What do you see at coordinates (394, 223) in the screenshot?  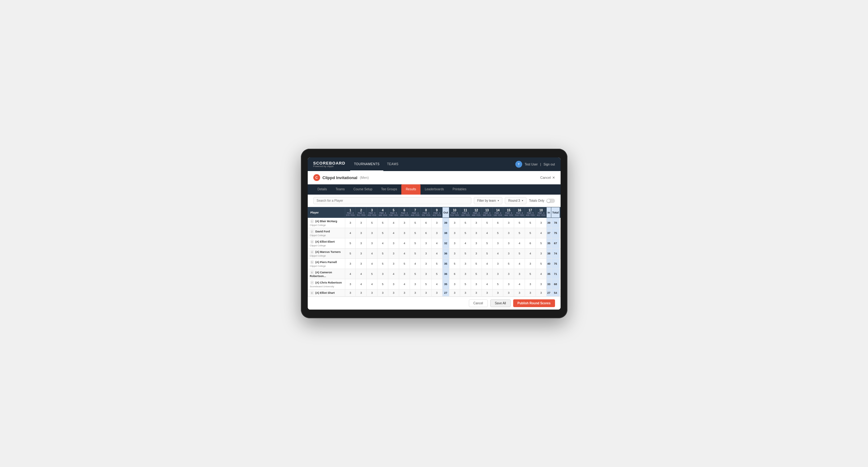 I see `hole-5-score: 4` at bounding box center [394, 223].